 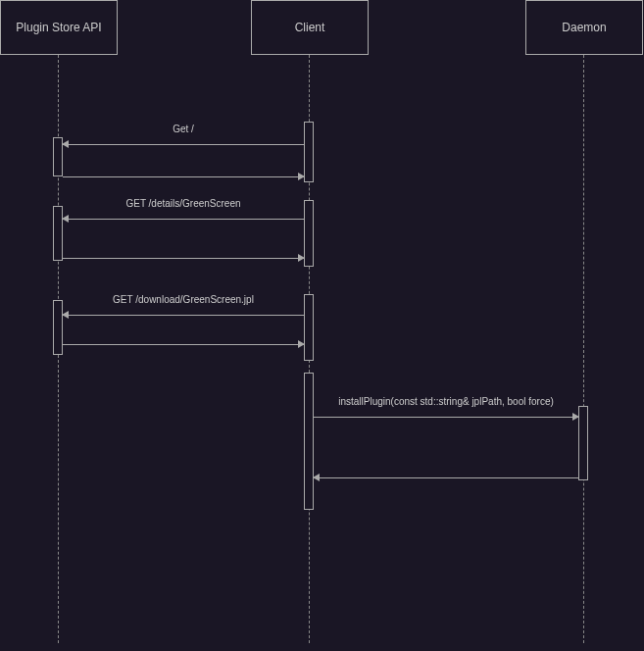 I want to click on participant-label: Plugin Store API, so click(x=59, y=27).